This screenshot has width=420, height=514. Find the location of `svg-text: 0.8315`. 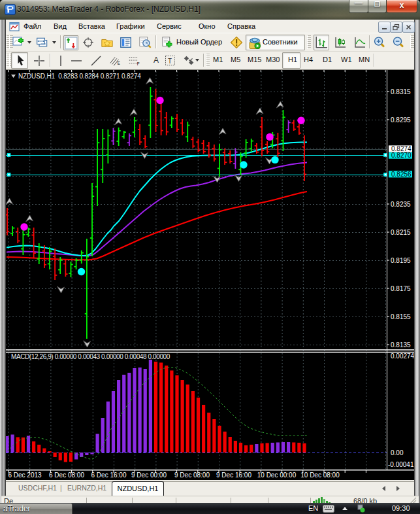

svg-text: 0.8315 is located at coordinates (401, 92).